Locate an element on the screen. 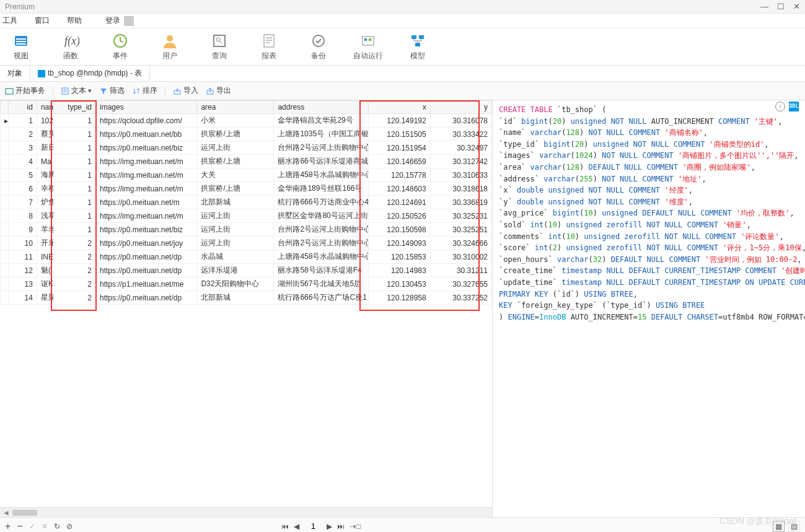  cell: 120.150598 is located at coordinates (399, 230).